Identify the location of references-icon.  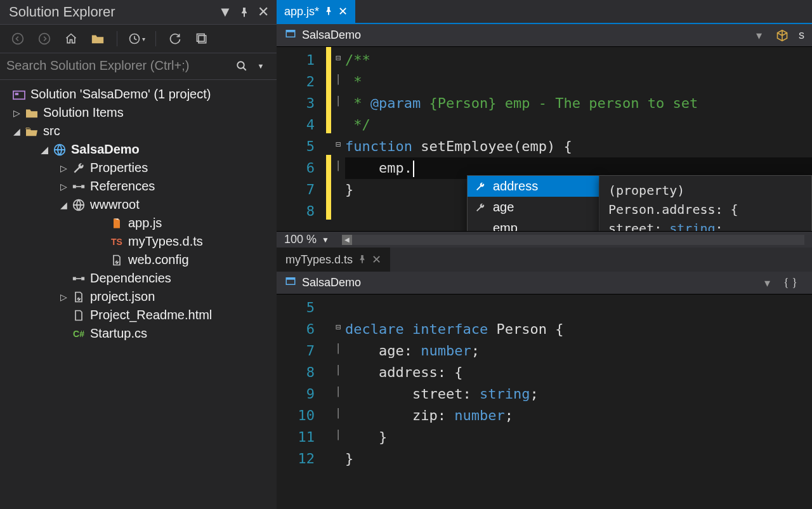
(79, 187).